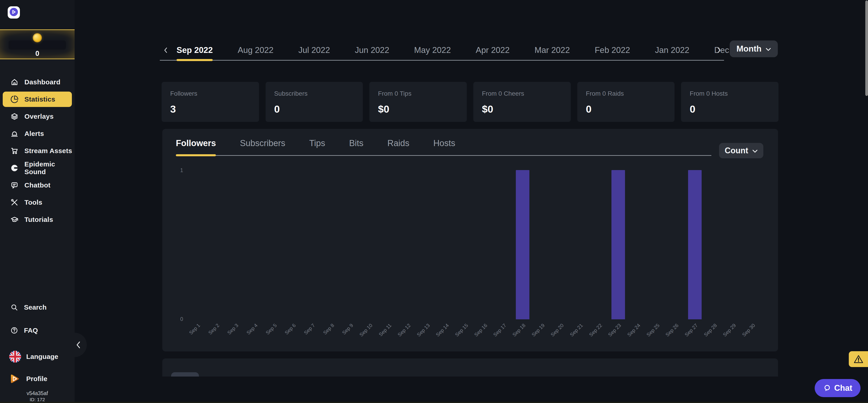 The width and height of the screenshot is (868, 403). I want to click on sidebar-item-label: Tutorials, so click(39, 220).